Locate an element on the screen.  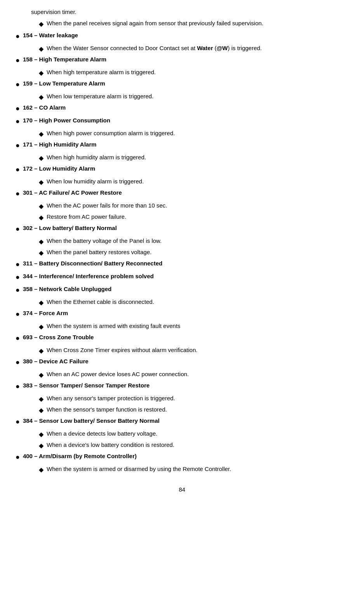
section-header-400: ●400 – Arm/Disarm (by Remote Controller) is located at coordinates (182, 457).